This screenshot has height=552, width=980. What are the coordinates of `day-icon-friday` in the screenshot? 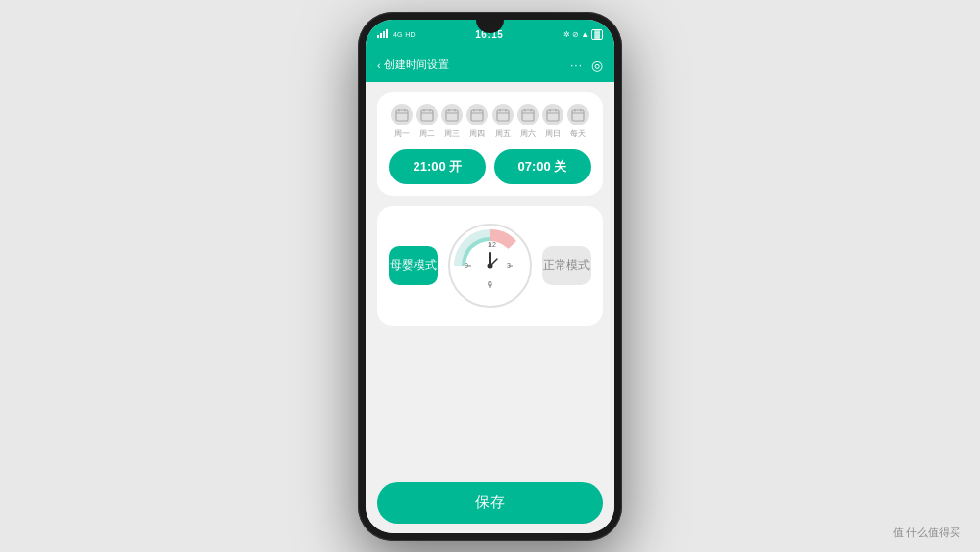 It's located at (503, 115).